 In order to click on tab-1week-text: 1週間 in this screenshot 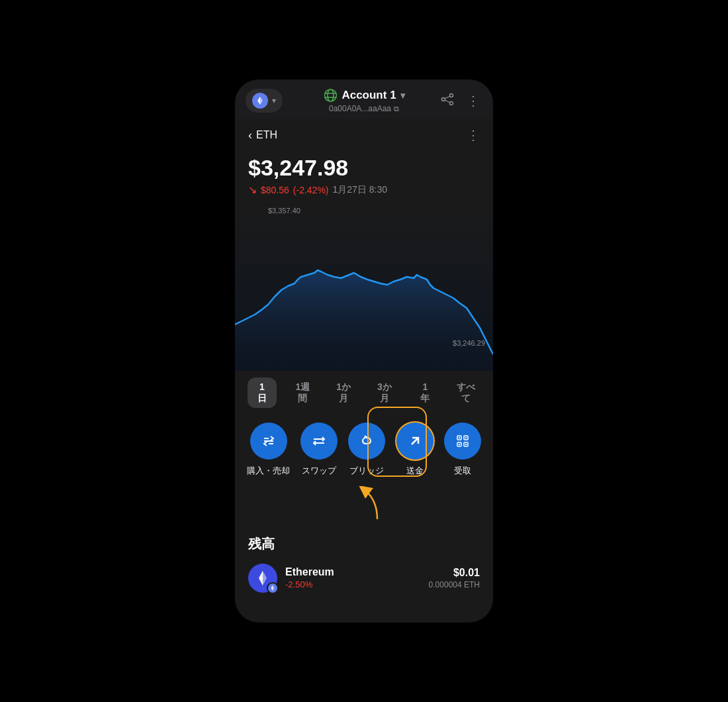, I will do `click(303, 393)`.